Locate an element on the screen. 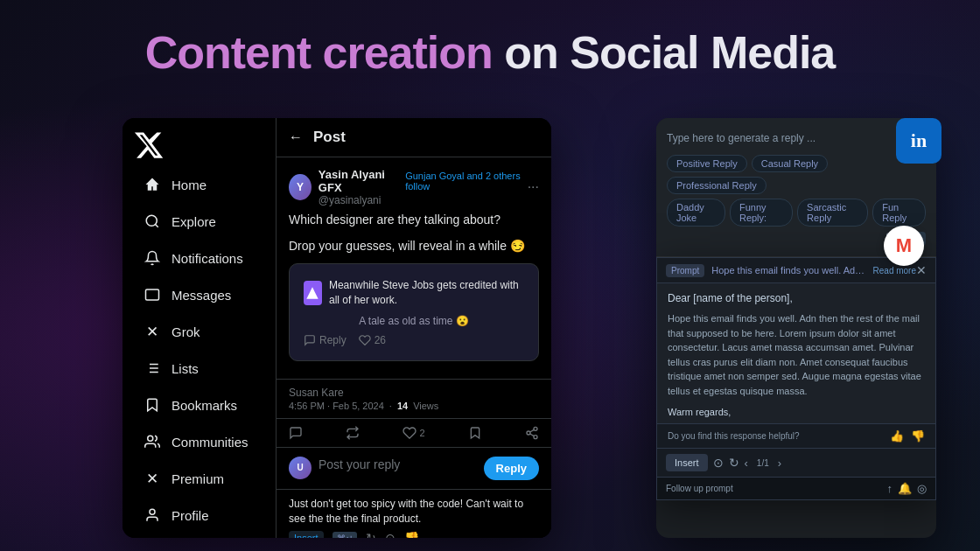 Image resolution: width=980 pixels, height=551 pixels. chip-daddy-joke: Daddy Joke is located at coordinates (696, 213).